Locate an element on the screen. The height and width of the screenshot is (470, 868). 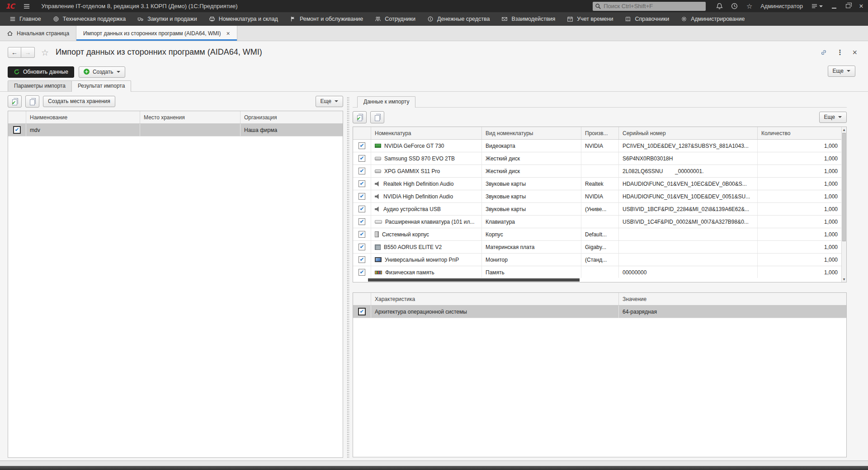
panel-splitter is located at coordinates (348, 276).